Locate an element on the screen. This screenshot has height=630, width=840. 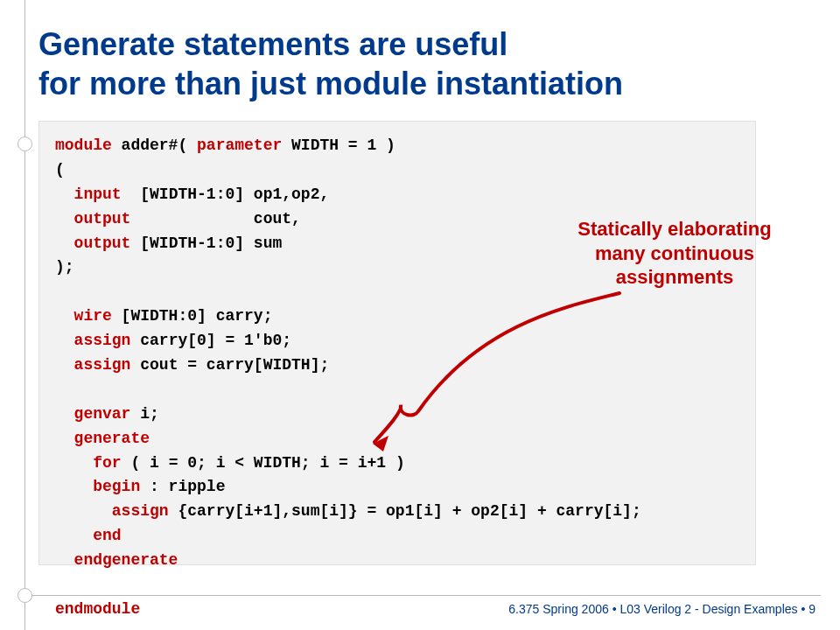
kw-generate: generate is located at coordinates (102, 438).